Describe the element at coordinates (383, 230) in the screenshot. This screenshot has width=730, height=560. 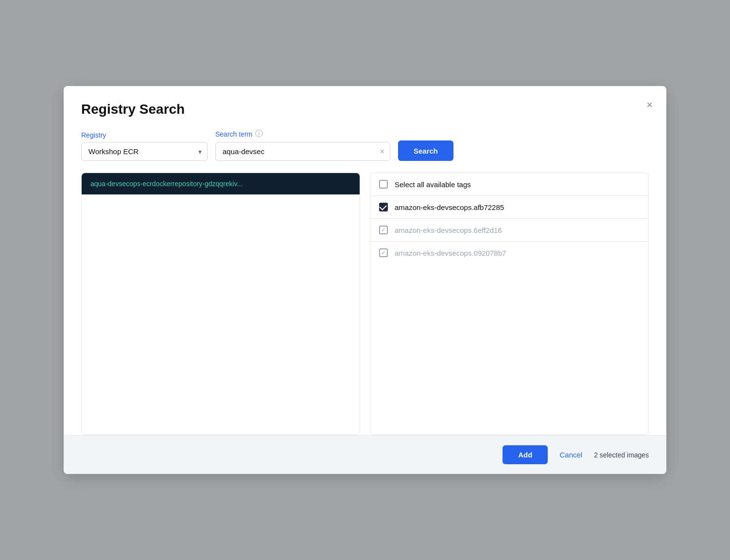
I see `tag-2-checkbox` at that location.